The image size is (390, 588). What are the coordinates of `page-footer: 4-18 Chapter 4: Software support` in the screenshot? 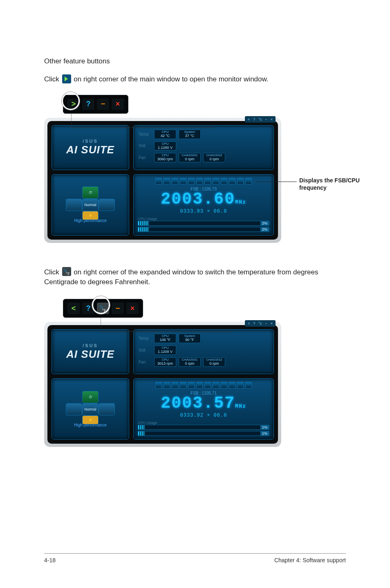 It's located at (195, 559).